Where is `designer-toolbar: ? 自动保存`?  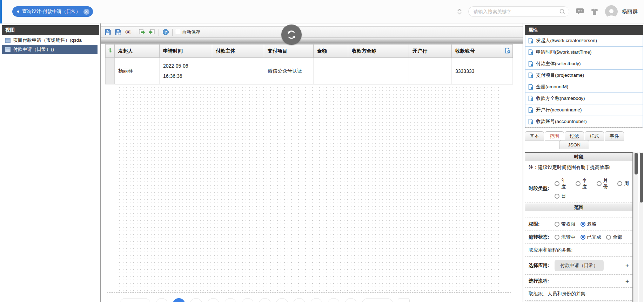 designer-toolbar: ? 自动保存 is located at coordinates (312, 32).